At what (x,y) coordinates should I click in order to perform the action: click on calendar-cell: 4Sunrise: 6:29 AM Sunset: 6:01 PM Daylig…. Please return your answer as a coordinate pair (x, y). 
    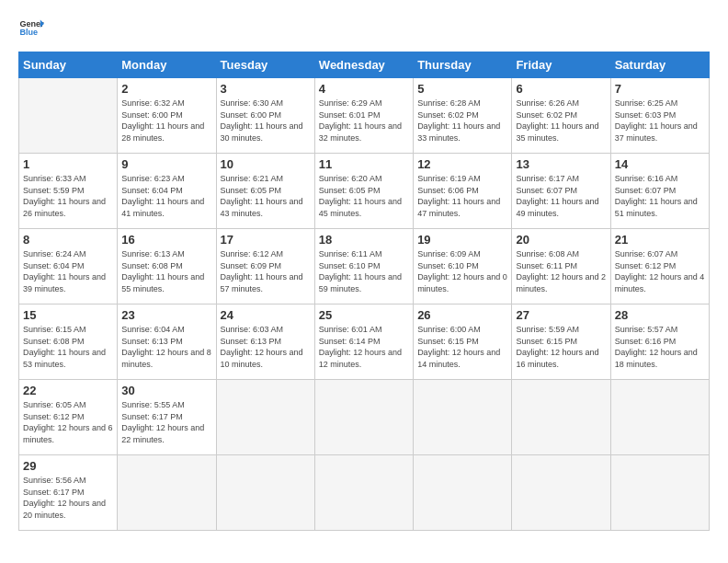
    Looking at the image, I should click on (364, 116).